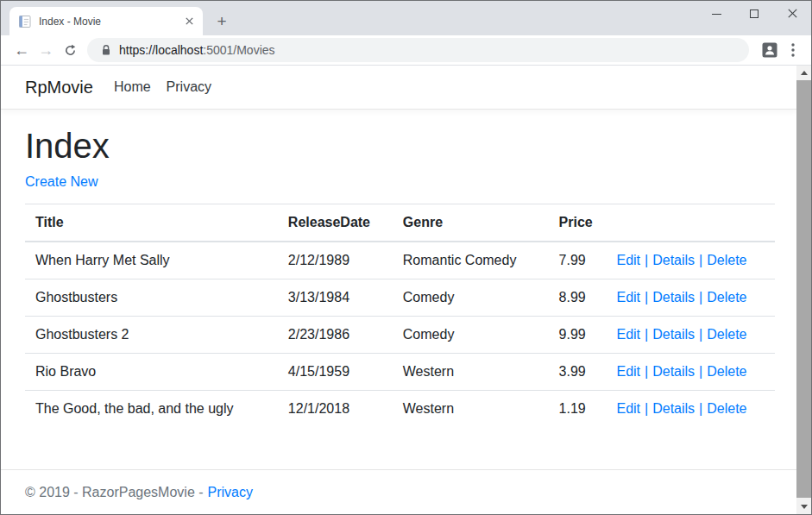 Image resolution: width=812 pixels, height=515 pixels. Describe the element at coordinates (114, 493) in the screenshot. I see `footer-text: © 2019 - RazorPagesMovie -` at that location.